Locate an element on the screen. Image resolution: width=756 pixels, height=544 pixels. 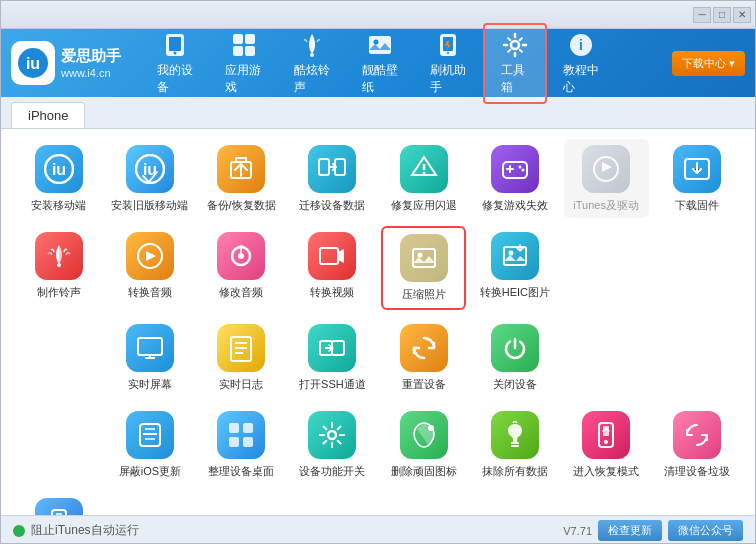
tool-ssh-tunnel: 打开SSH通道 is located at coordinates (332, 358).